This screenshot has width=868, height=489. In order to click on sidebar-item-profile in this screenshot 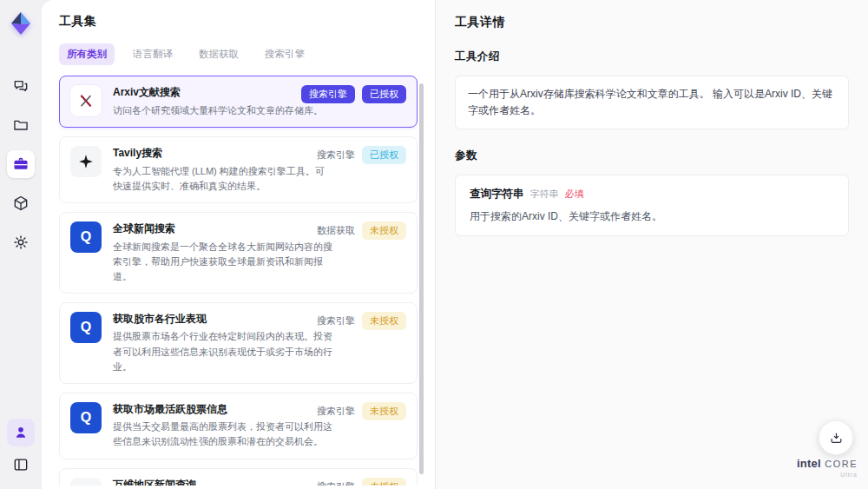, I will do `click(21, 433)`.